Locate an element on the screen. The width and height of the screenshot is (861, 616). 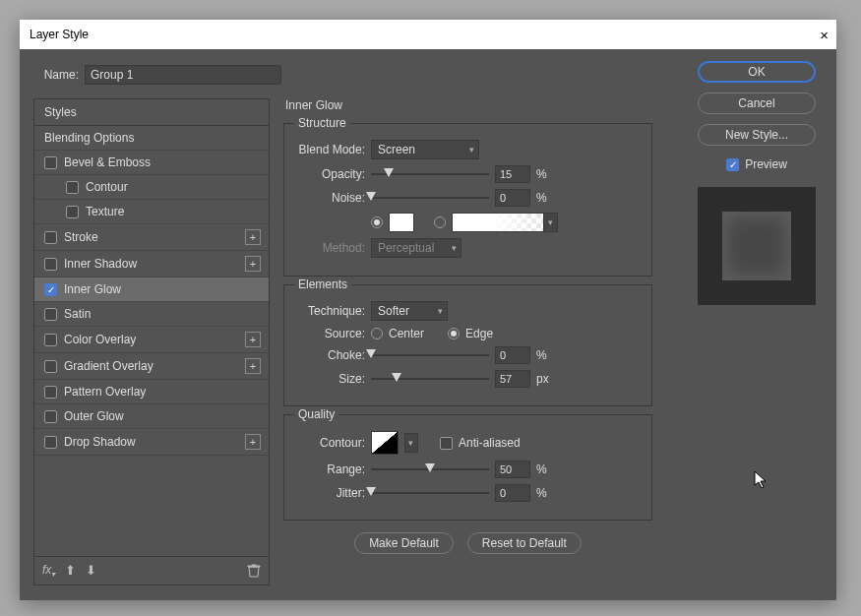
titlebar: Layer Style × is located at coordinates (428, 34).